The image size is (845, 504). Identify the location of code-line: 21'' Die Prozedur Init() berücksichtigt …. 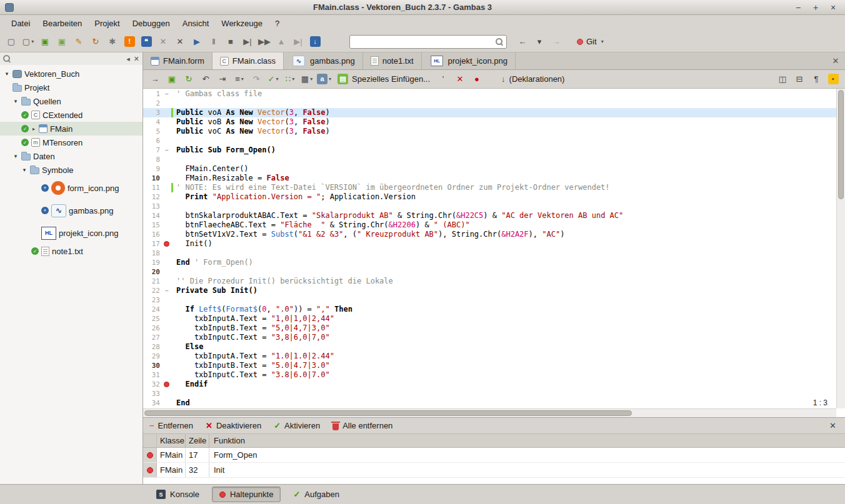
(490, 281).